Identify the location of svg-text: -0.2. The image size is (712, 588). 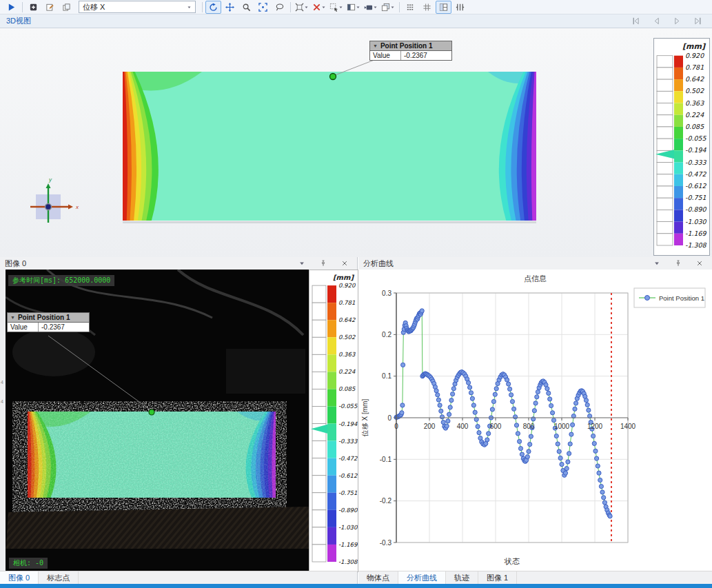
(386, 500).